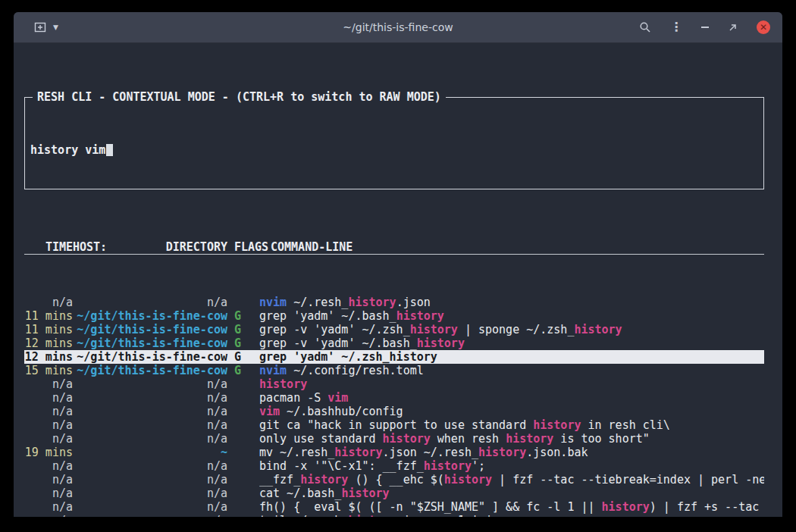 This screenshot has height=532, width=796. What do you see at coordinates (394, 493) in the screenshot?
I see `history-row: n/an/acat ~/.bash_history` at bounding box center [394, 493].